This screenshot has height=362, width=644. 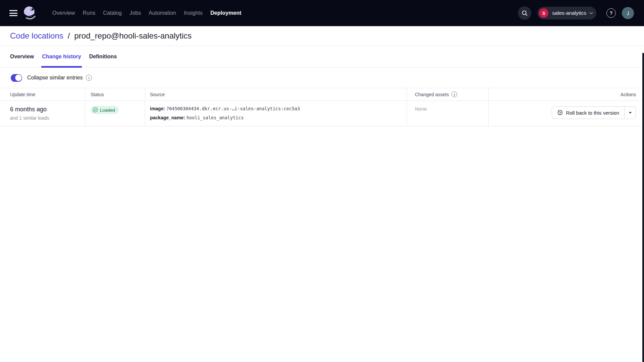 I want to click on breadcrumb: Code locations / prod_repo@hooli-sales-a…, so click(x=322, y=36).